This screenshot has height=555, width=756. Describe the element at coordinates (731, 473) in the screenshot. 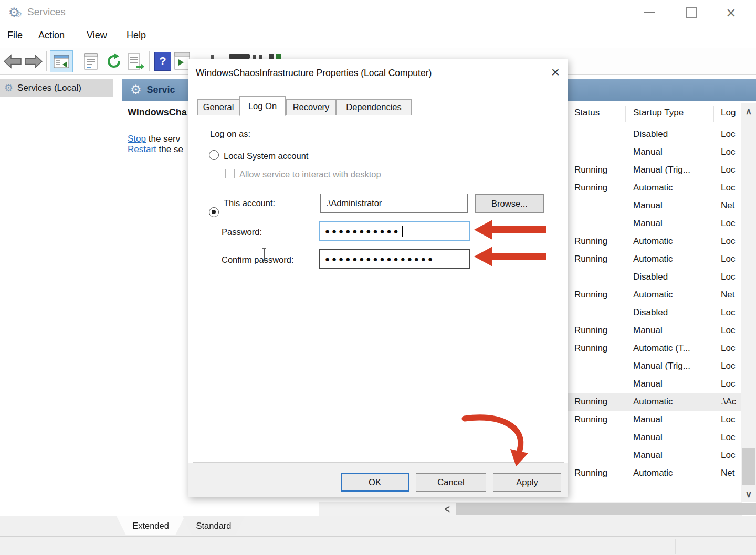

I see `cell-log-on-as: Net` at that location.